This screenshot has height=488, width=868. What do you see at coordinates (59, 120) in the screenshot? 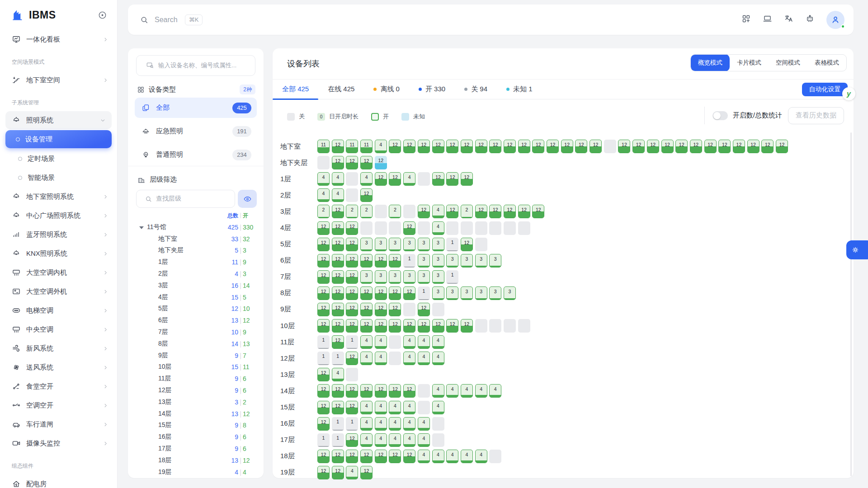
I see `sidebar-item-照明系统: 照明系统` at bounding box center [59, 120].